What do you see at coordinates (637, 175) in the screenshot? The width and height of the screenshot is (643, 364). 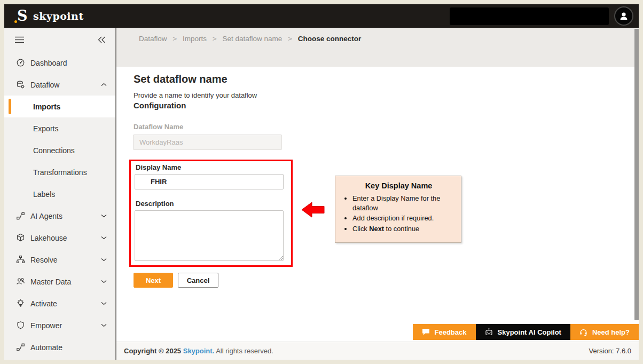 I see `vertical-scrollbar` at bounding box center [637, 175].